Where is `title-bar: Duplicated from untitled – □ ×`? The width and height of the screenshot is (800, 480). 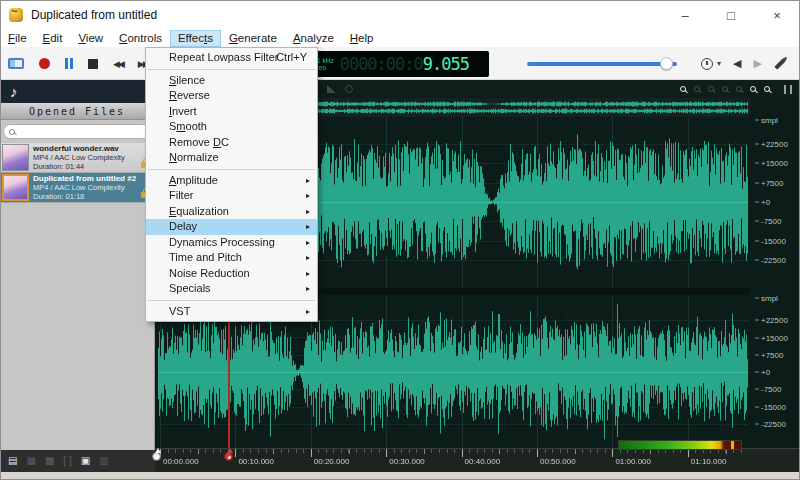 title-bar: Duplicated from untitled – □ × is located at coordinates (400, 15).